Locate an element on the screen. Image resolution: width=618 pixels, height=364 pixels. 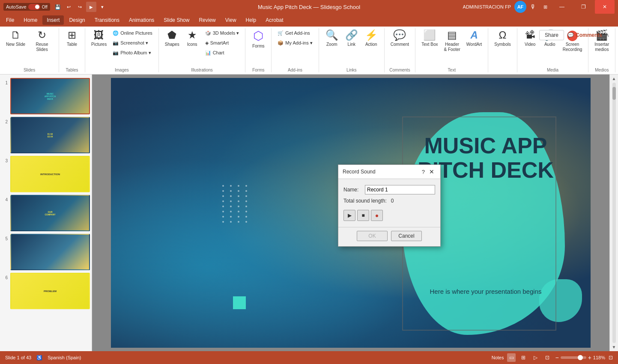
chart-button: 📊 Chart is located at coordinates (222, 53).